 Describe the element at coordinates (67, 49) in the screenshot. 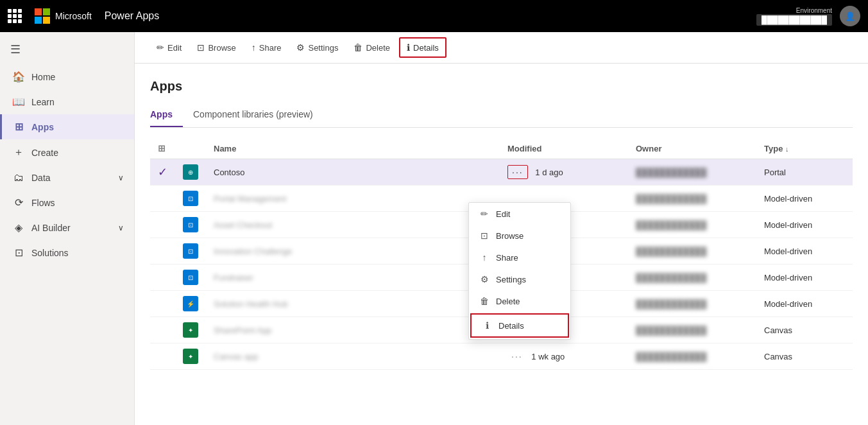

I see `sidebar-toggle: ☰` at that location.